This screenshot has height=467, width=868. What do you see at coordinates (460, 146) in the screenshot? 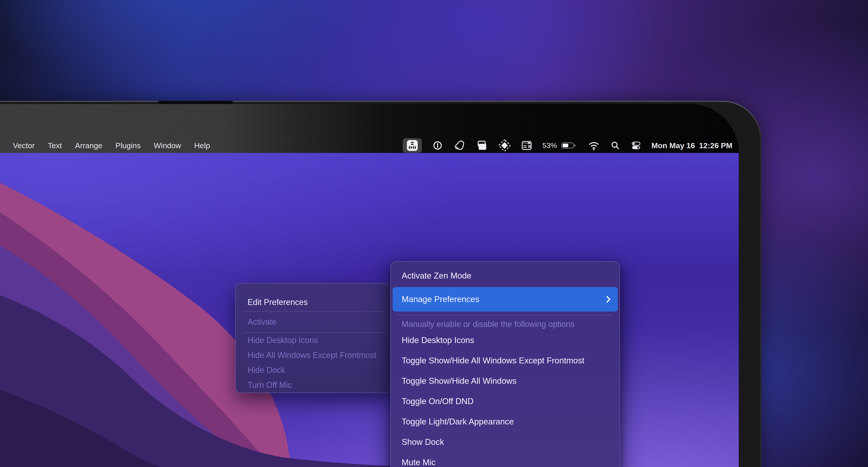
I see `status-item-pick` at bounding box center [460, 146].